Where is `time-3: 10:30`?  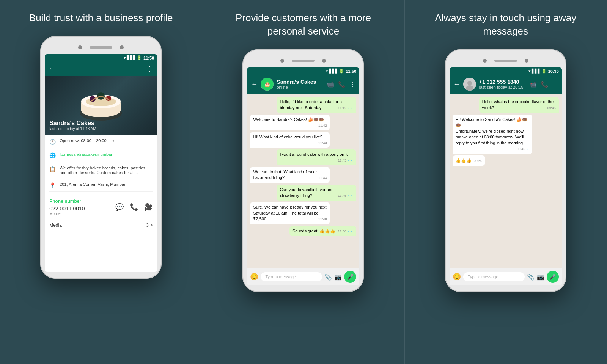 time-3: 10:30 is located at coordinates (554, 71).